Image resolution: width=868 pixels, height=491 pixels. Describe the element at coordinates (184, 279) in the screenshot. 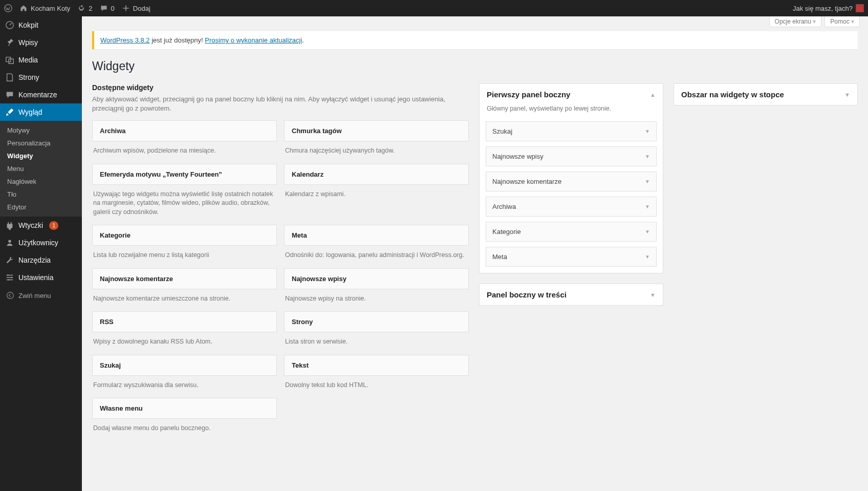

I see `widget-title: Najnowsze komentarze` at that location.